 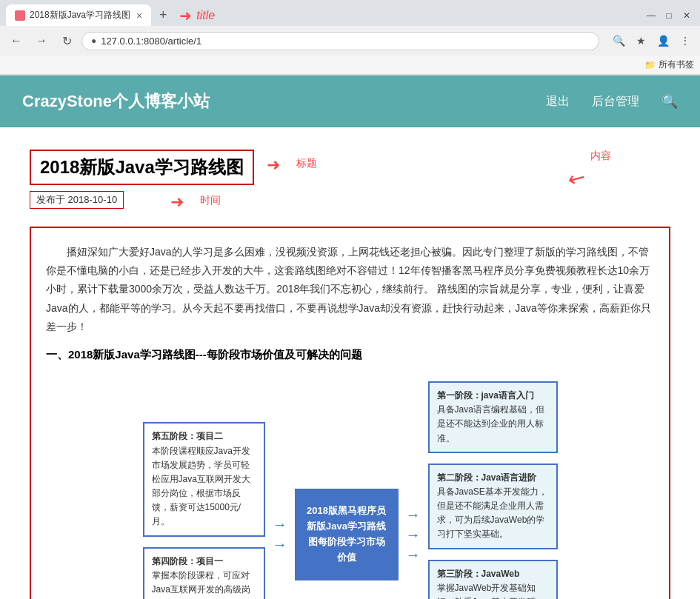 I want to click on stage-2-box: 第二阶段：Java语言进阶 具备JavaSE基本开发能力，但是还不能满足企业用人…, so click(x=493, y=506).